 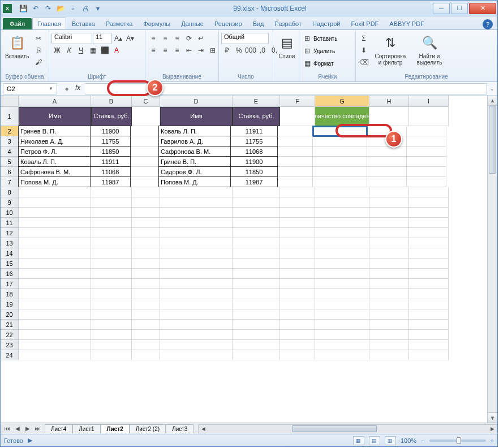 What do you see at coordinates (492, 429) in the screenshot?
I see `scroll-right-icon: ▶` at bounding box center [492, 429].